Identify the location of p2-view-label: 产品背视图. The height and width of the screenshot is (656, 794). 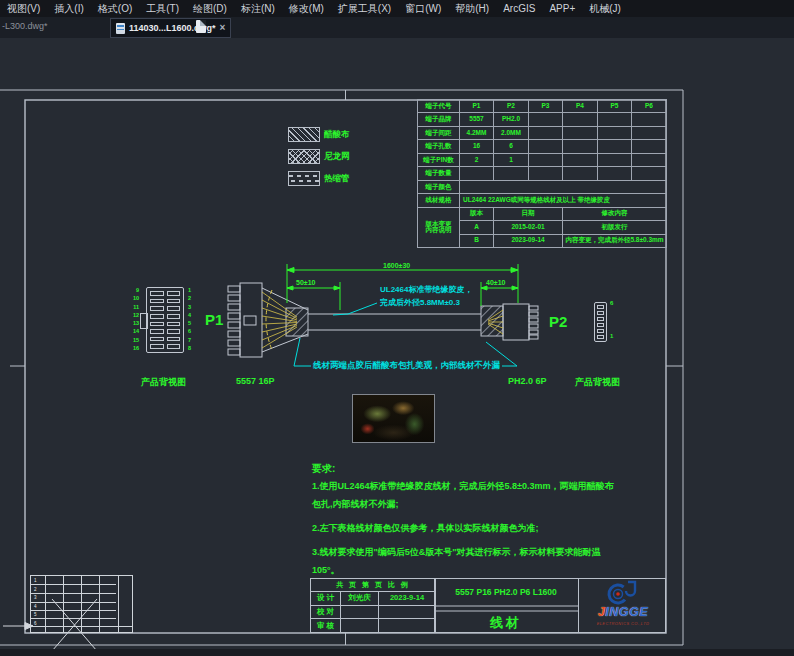
(598, 382).